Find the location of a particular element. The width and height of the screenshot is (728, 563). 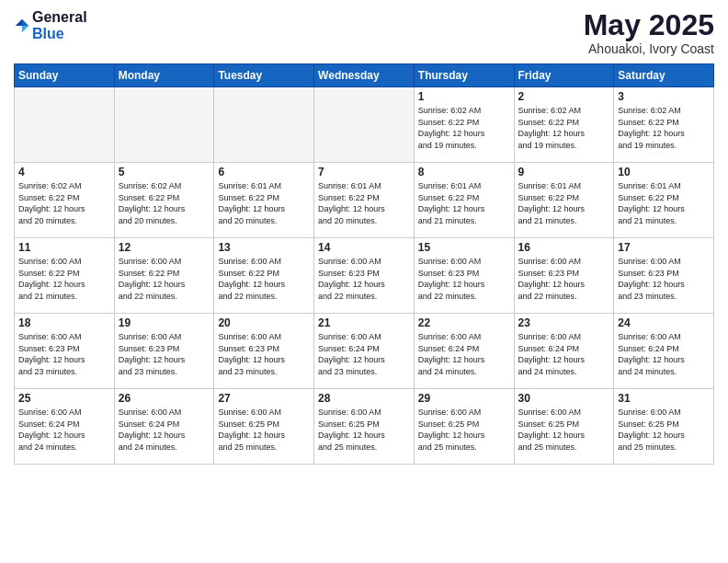

day-number: 20 is located at coordinates (264, 323).